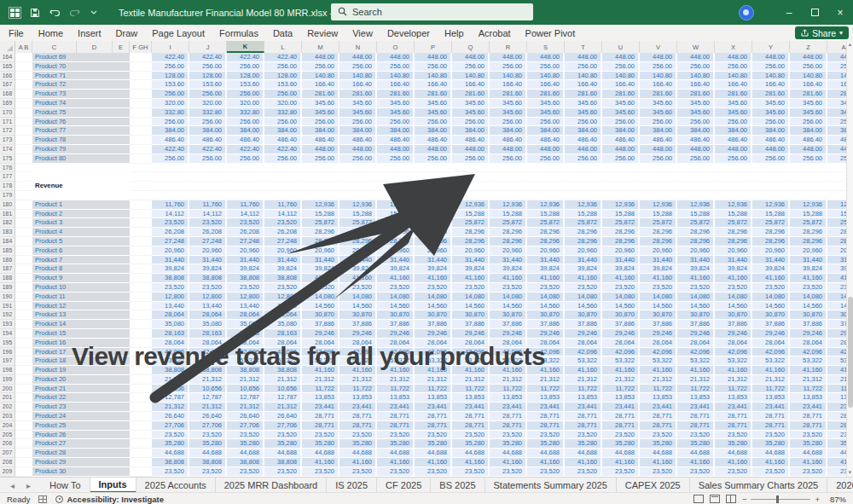 This screenshot has height=504, width=853. I want to click on value-cell: 53,322, so click(246, 362).